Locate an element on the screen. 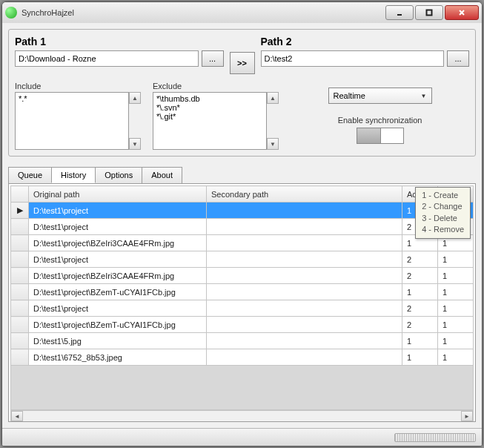 This screenshot has height=448, width=484. exclude-textarea: *\thumbs.db *\.svn* *\.git* is located at coordinates (210, 121).